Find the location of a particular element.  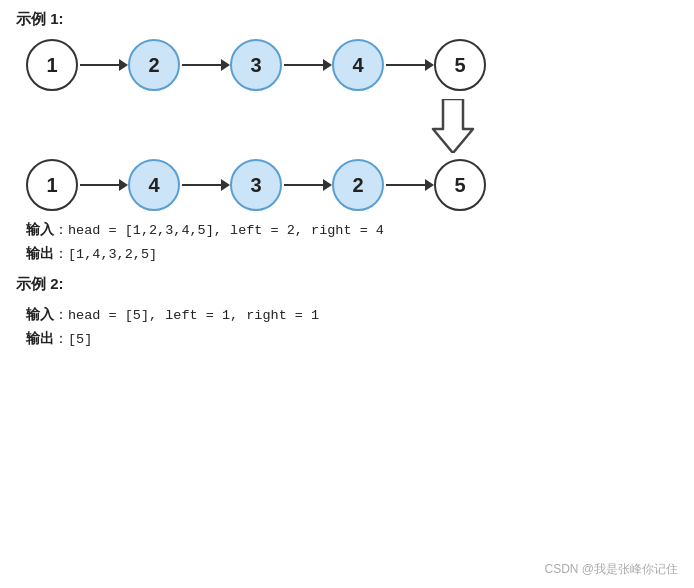

node-4-top: 4 is located at coordinates (358, 65).